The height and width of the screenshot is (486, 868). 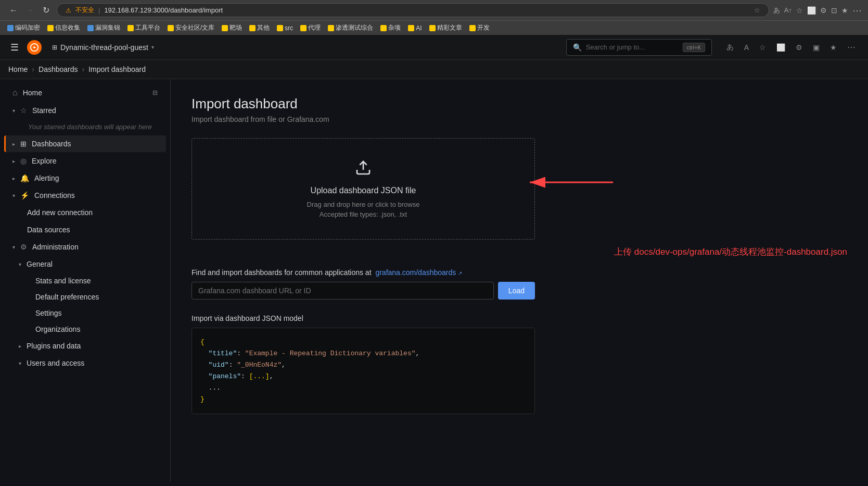 I want to click on bookmark-qita: 其他, so click(x=259, y=28).